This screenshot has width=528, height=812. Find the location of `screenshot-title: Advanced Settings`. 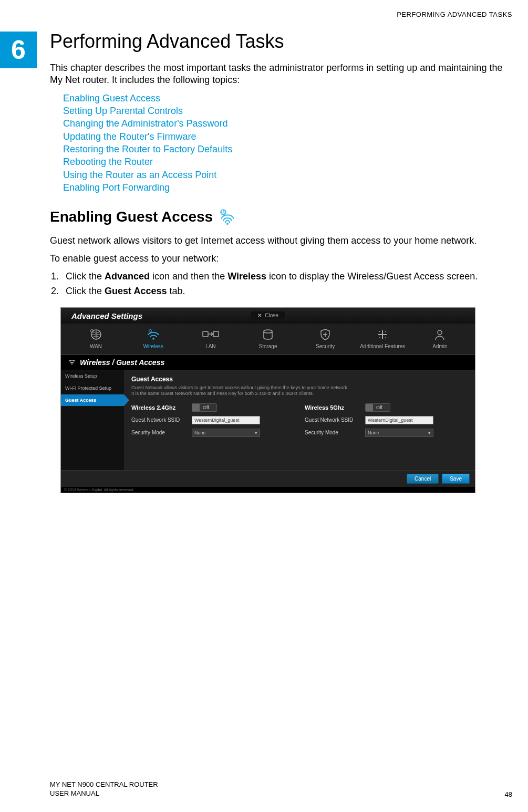

screenshot-title: Advanced Settings is located at coordinates (107, 316).